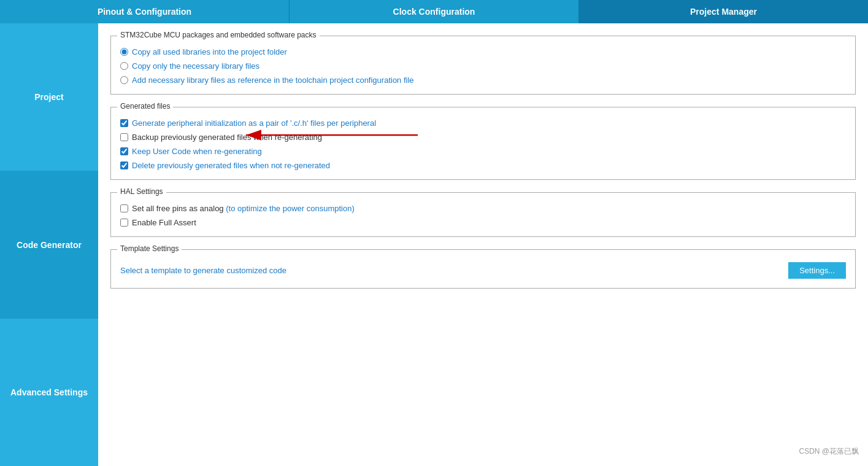  I want to click on sidebar: Project Code Generator Advanced Settings, so click(49, 244).